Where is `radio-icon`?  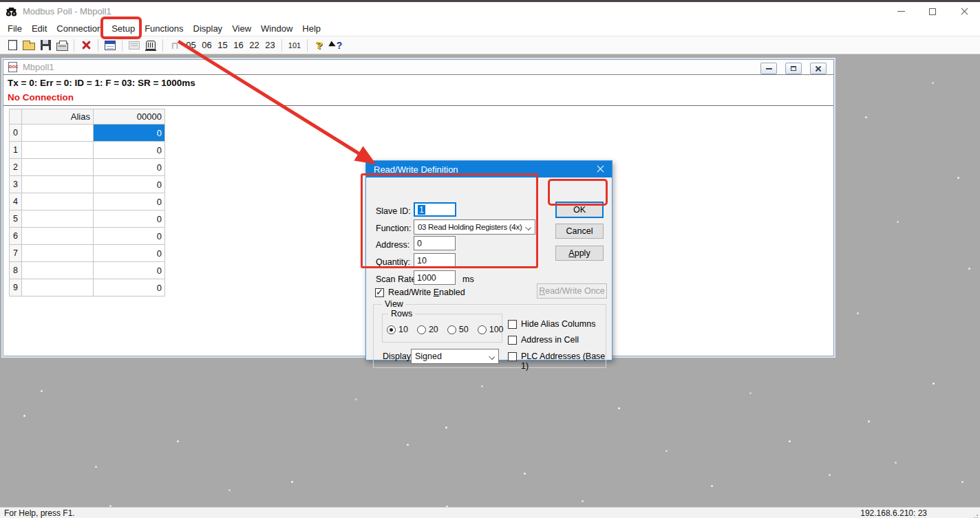
radio-icon is located at coordinates (421, 330).